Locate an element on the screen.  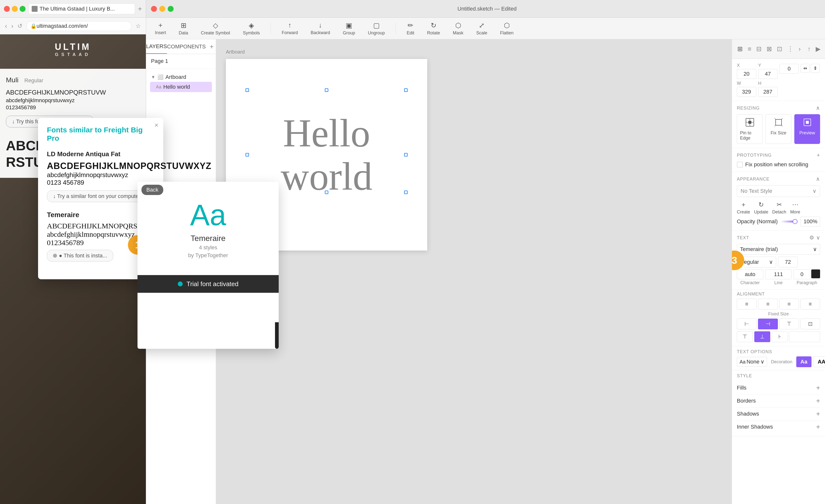
fills-add-button: + is located at coordinates (818, 388).